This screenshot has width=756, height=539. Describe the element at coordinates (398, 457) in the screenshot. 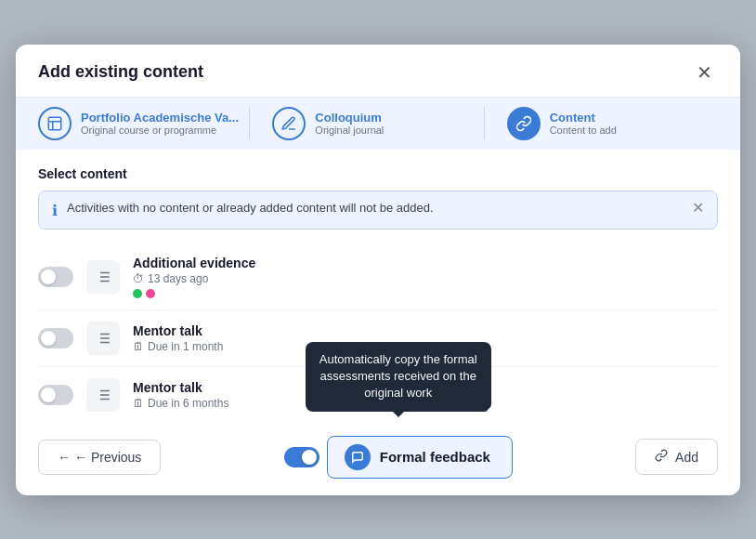

I see `footer-center: Automatically copy the formal assessment…` at that location.